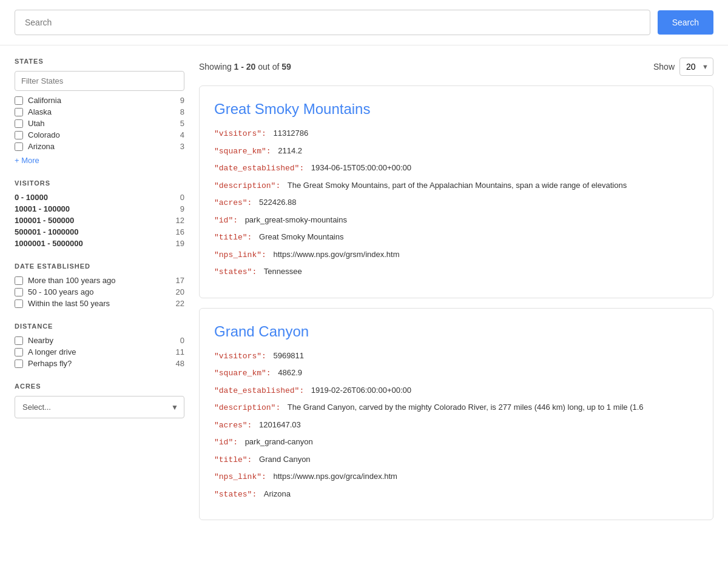 This screenshot has width=728, height=582. Describe the element at coordinates (61, 292) in the screenshot. I see `date-label: 50 - 100 years ago` at that location.